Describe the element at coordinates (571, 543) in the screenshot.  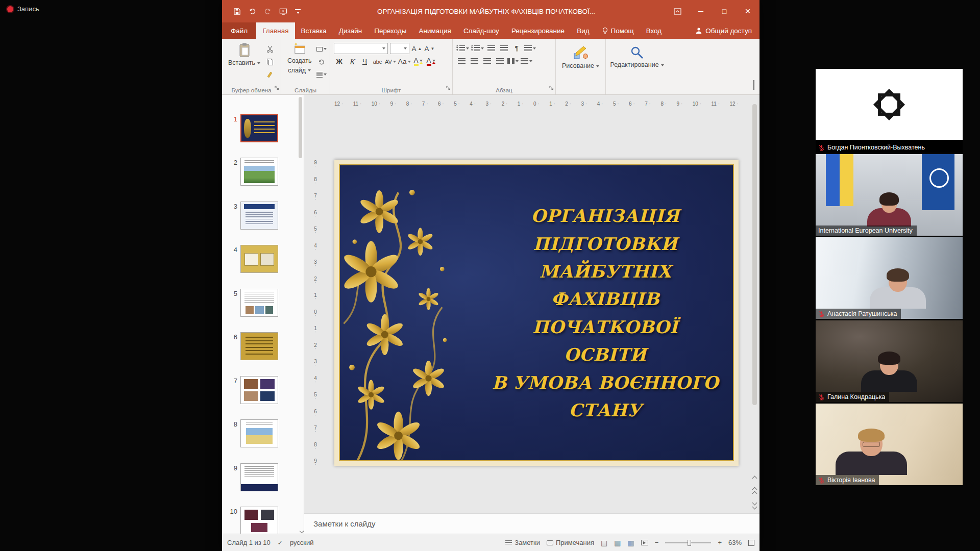
I see `comments-toggle-button: Примечания` at that location.